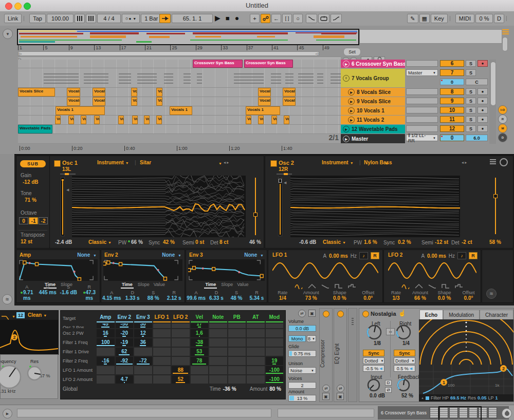  Describe the element at coordinates (416, 139) in the screenshot. I see `track-header: ▶Master‖ 1/2 LL-RR▼06.0` at that location.